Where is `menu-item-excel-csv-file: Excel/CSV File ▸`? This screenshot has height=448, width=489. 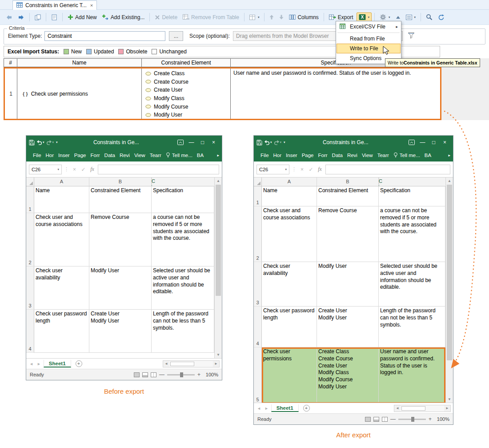
menu-item-excel-csv-file: Excel/CSV File ▸ is located at coordinates (369, 27).